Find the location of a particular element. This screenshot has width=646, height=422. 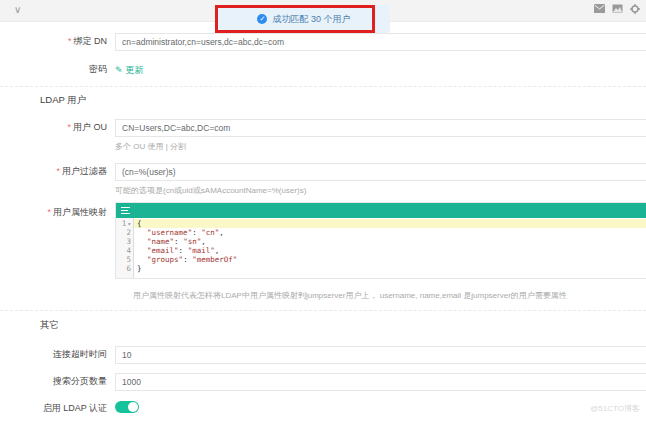

user-filter-input is located at coordinates (380, 172).